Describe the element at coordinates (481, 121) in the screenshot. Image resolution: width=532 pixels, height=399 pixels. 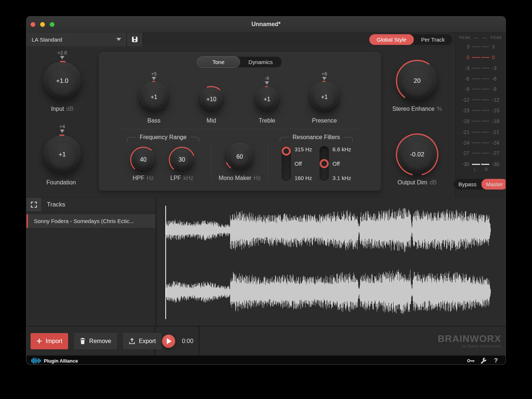
I see `meter-scale-row: -18-18` at that location.